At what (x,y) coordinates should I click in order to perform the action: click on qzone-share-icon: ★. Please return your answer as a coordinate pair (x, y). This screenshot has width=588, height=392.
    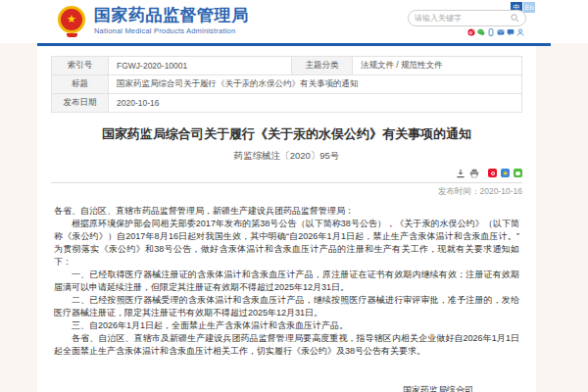
    Looking at the image, I should click on (506, 172).